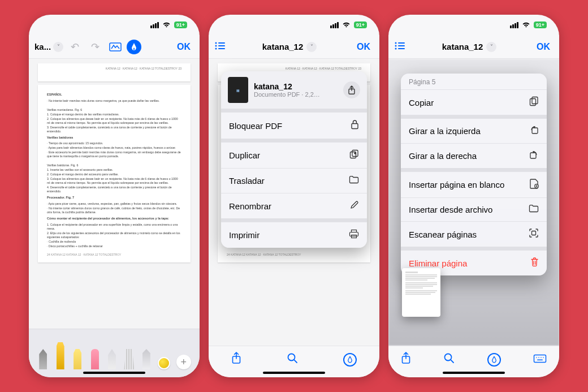  Describe the element at coordinates (354, 206) in the screenshot. I see `pencil-icon` at that location.